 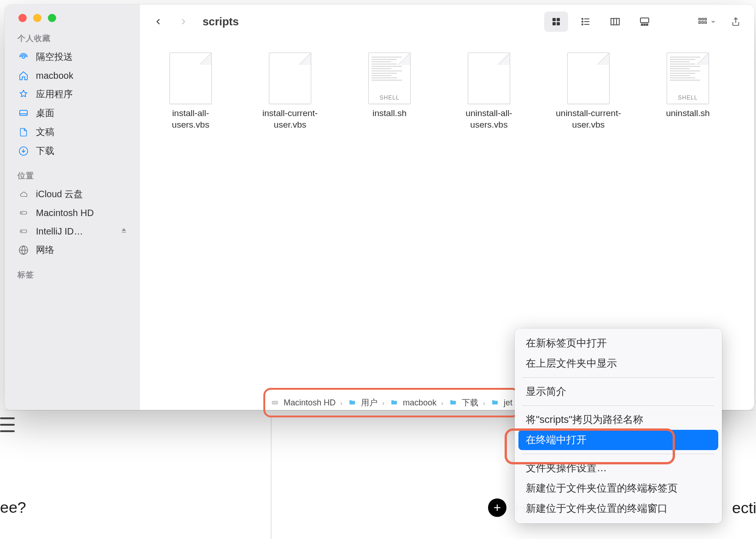 What do you see at coordinates (191, 91) in the screenshot?
I see `file-item: install-all-users.vbs` at bounding box center [191, 91].